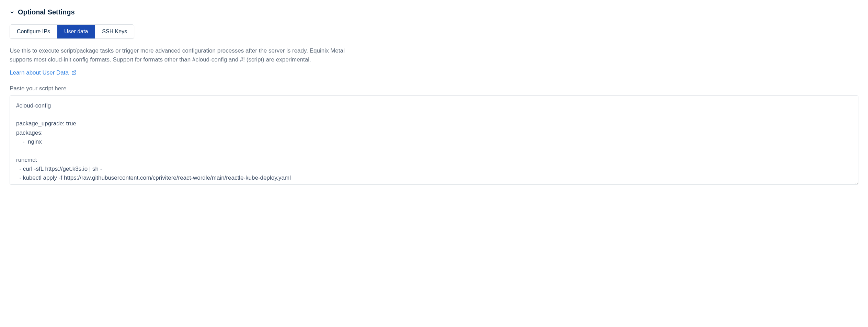 Image resolution: width=868 pixels, height=327 pixels. What do you see at coordinates (72, 32) in the screenshot?
I see `tabs-container: Configure IPs User data SSH Keys` at bounding box center [72, 32].